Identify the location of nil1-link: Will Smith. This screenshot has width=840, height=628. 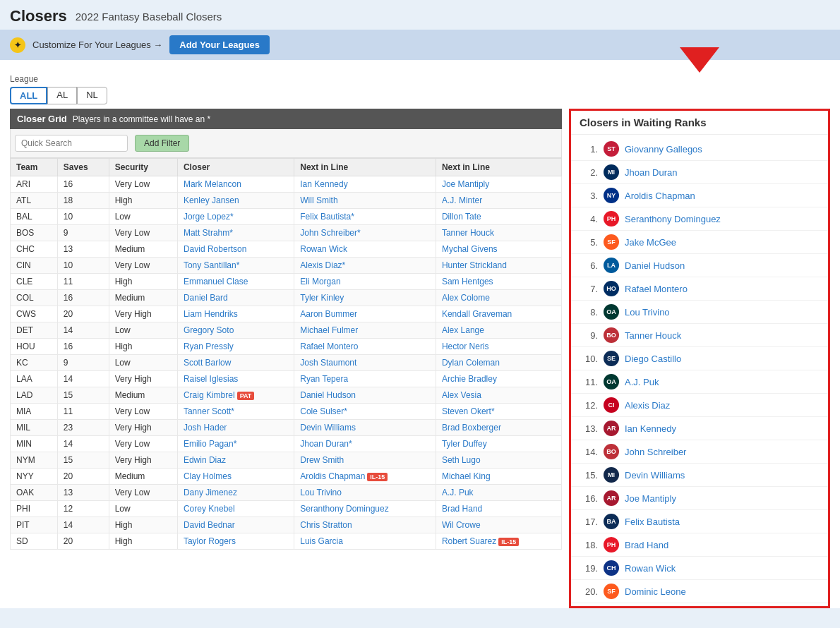
(319, 200).